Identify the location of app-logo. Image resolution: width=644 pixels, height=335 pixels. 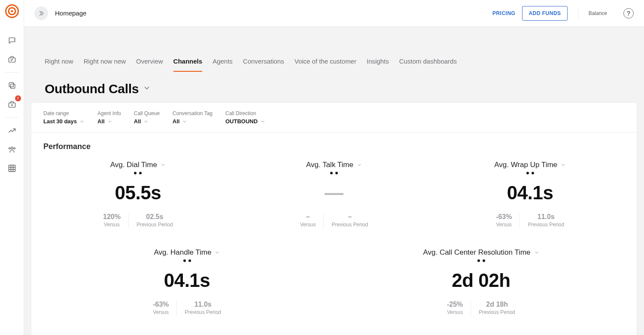
(12, 11).